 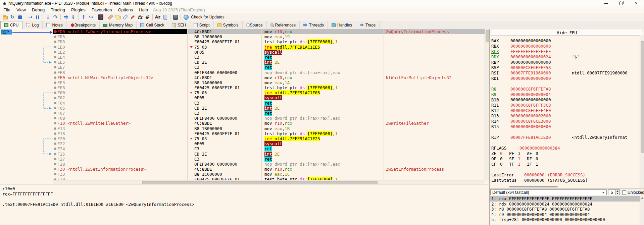 I want to click on instruction-cell: mov eax,1A, so click(x=323, y=82).